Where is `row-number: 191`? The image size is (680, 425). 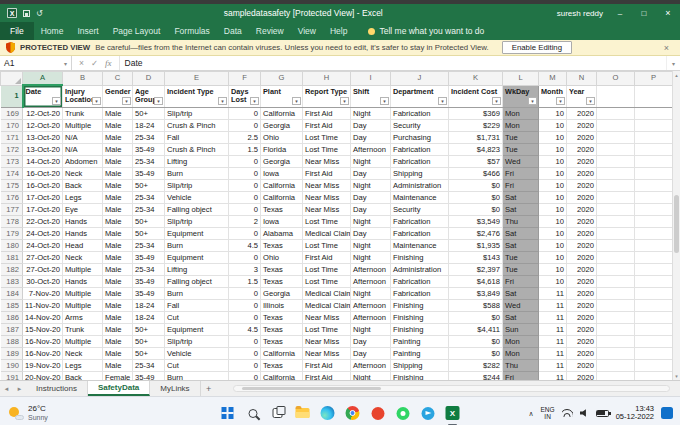 row-number: 191 is located at coordinates (12, 376).